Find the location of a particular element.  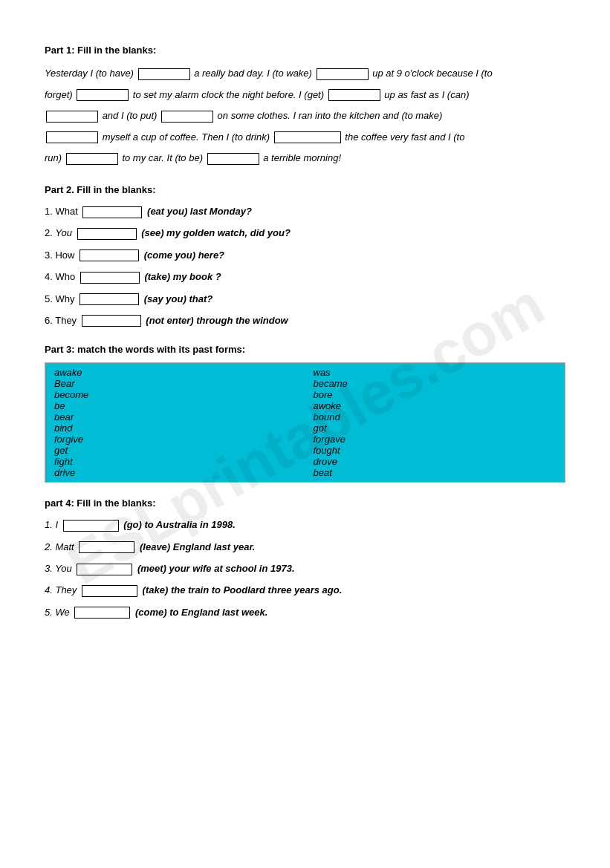

part4-title: part 4: Fill in the blanks: is located at coordinates (305, 503).